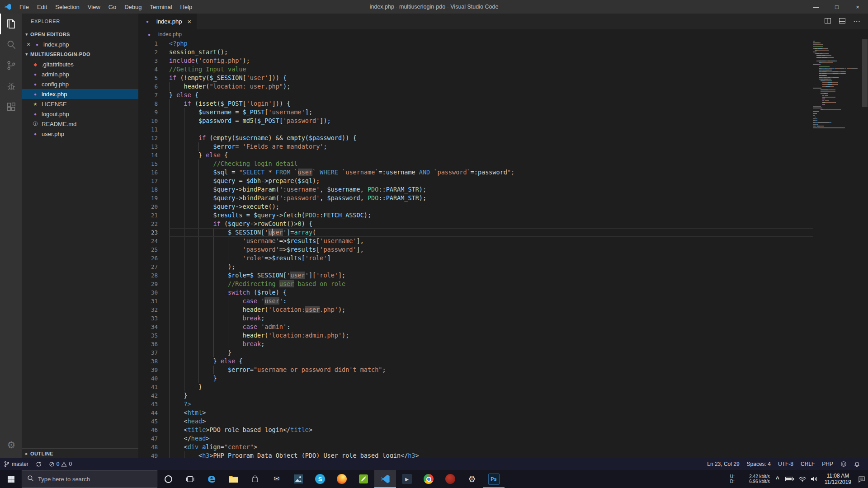 The image size is (868, 488). I want to click on code-line-14: 14 } else {, so click(476, 155).